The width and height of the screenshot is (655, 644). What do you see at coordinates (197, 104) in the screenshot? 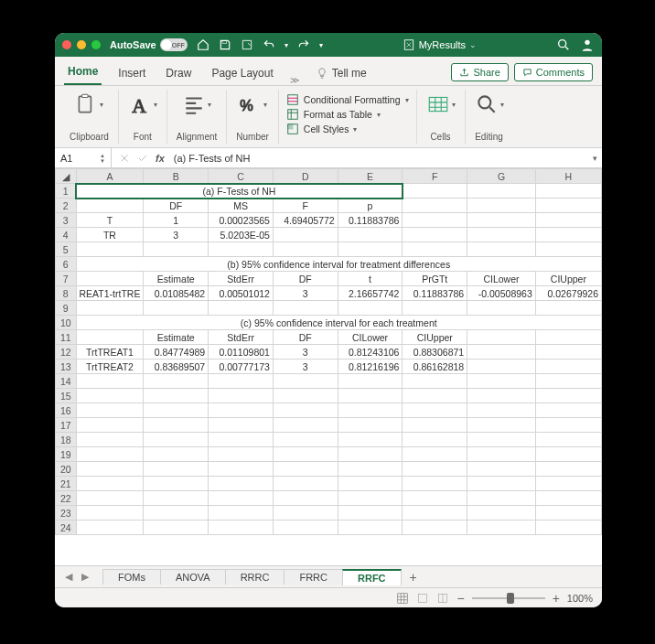
I see `alignment-button: ▾` at bounding box center [197, 104].